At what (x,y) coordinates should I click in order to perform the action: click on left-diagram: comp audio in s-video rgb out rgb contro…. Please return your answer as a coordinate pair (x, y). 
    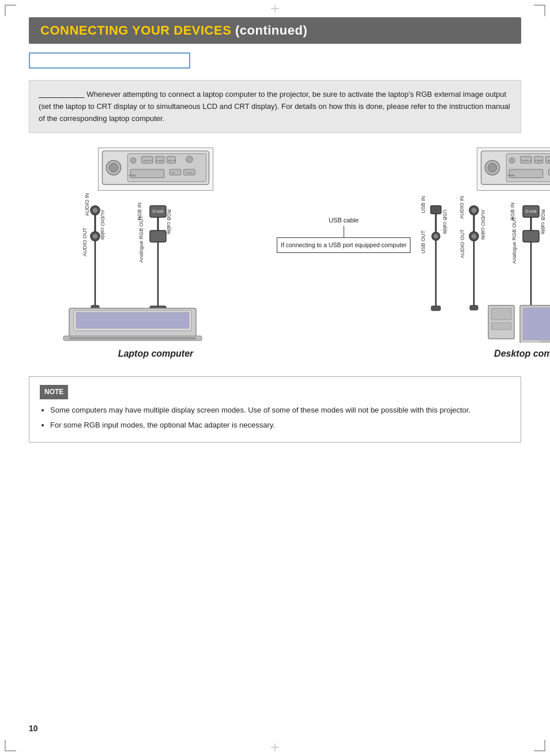
    Looking at the image, I should click on (156, 254).